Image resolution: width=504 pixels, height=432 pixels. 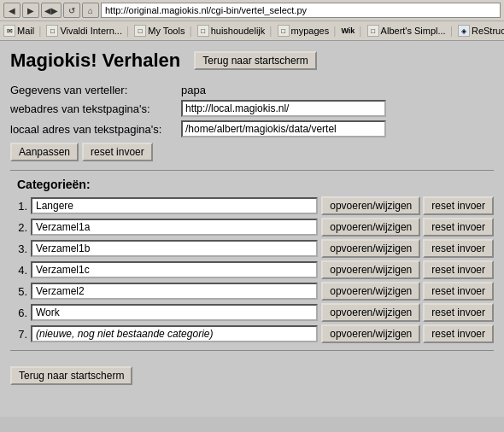 What do you see at coordinates (91, 10) in the screenshot?
I see `nav-home: ⌂` at bounding box center [91, 10].